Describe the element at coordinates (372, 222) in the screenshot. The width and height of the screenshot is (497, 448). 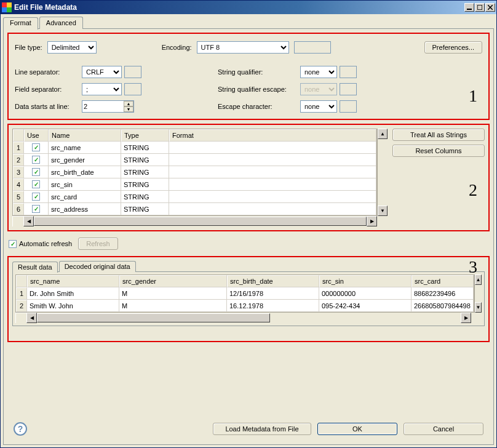
I see `scroll-right-button: ▶` at that location.